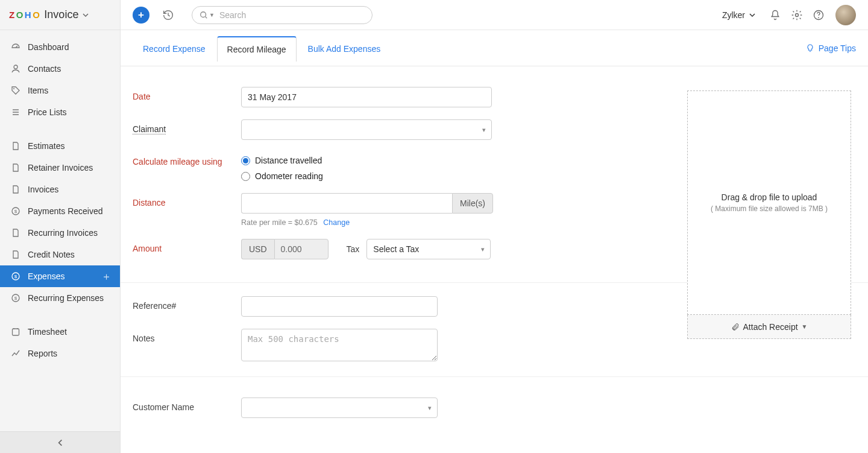 The width and height of the screenshot is (868, 453). Describe the element at coordinates (805, 327) in the screenshot. I see `caret-down-icon: ▼` at that location.